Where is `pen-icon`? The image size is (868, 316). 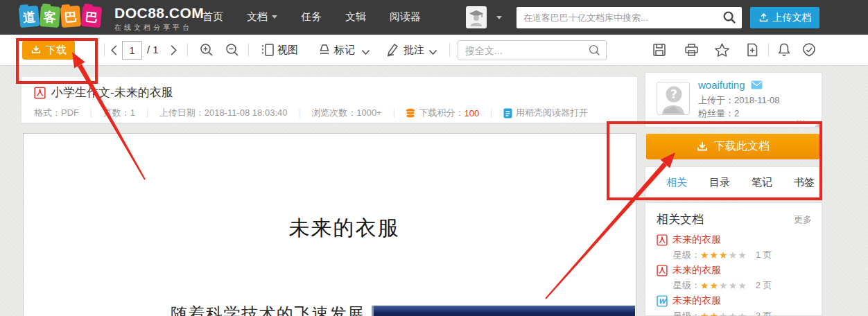
pen-icon is located at coordinates (393, 51).